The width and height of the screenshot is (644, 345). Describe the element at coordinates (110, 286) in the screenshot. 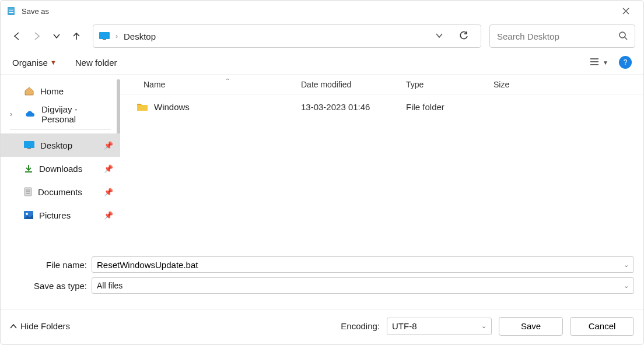

I see `savetype-value: All files` at that location.